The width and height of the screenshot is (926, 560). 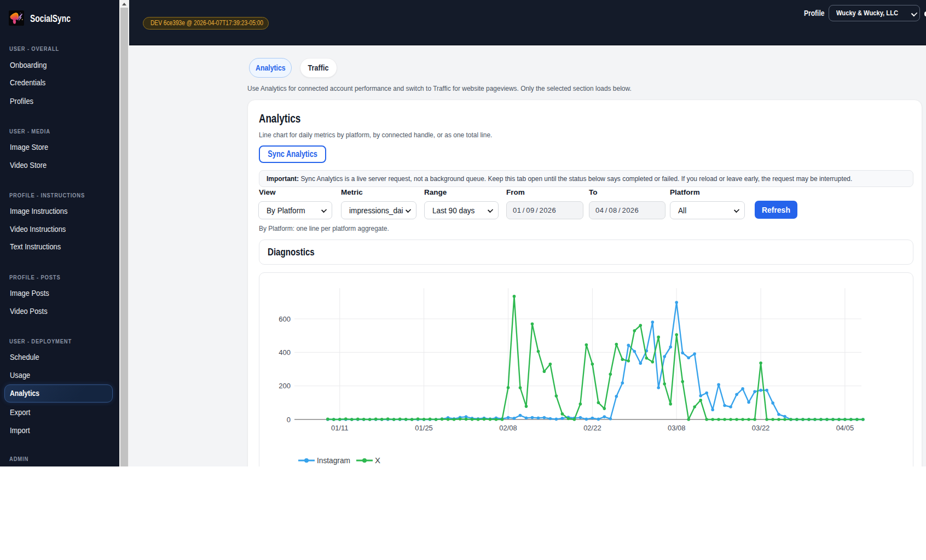 What do you see at coordinates (676, 428) in the screenshot?
I see `svg-text: 03/08` at bounding box center [676, 428].